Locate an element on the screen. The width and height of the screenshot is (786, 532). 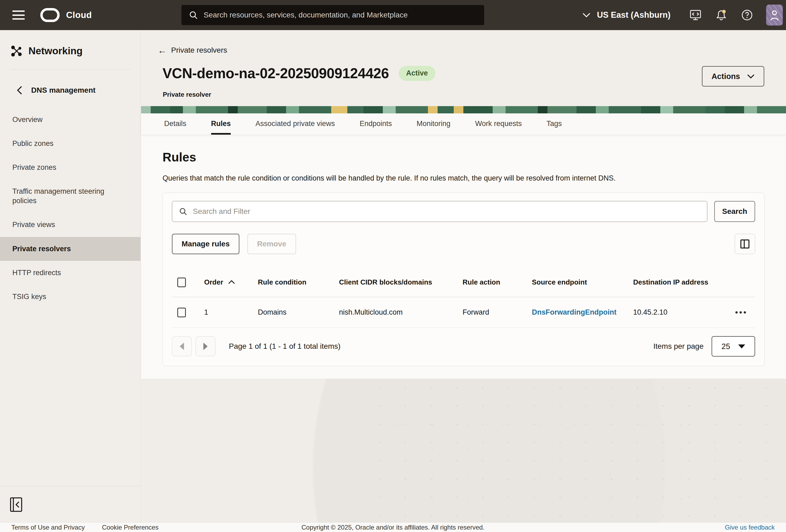
sidebar-title: Networking is located at coordinates (70, 44).